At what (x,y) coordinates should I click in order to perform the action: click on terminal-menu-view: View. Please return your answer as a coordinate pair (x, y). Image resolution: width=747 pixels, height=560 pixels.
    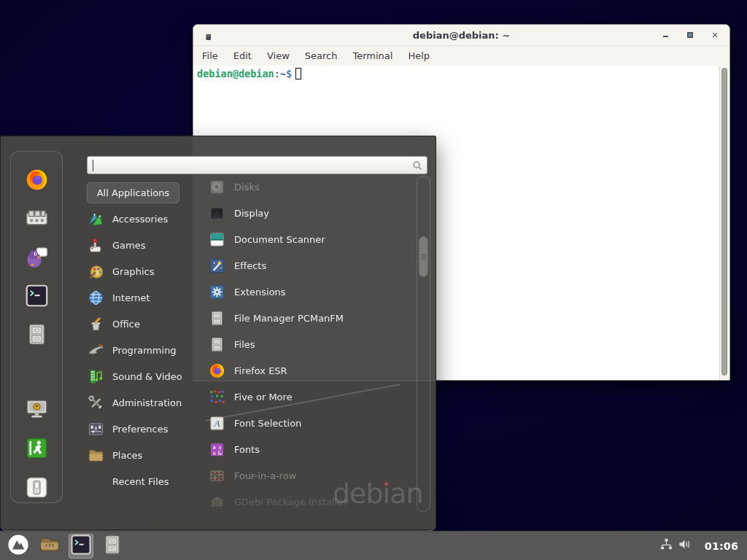
    Looking at the image, I should click on (279, 55).